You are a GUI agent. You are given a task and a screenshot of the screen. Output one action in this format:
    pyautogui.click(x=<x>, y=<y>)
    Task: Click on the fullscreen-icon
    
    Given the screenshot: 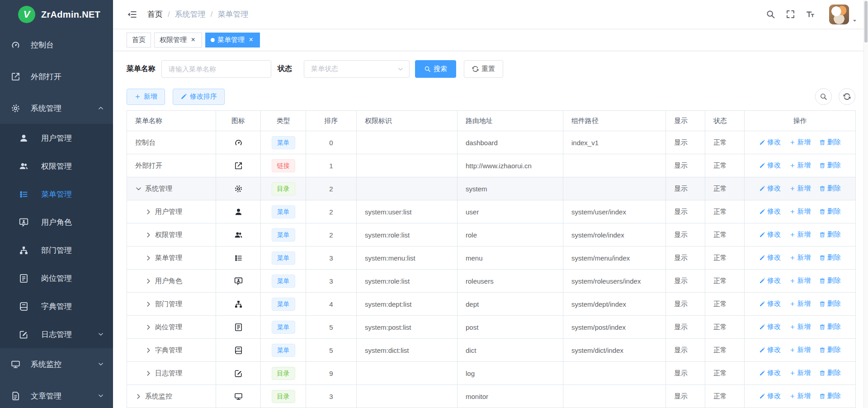 What is the action you would take?
    pyautogui.click(x=790, y=14)
    